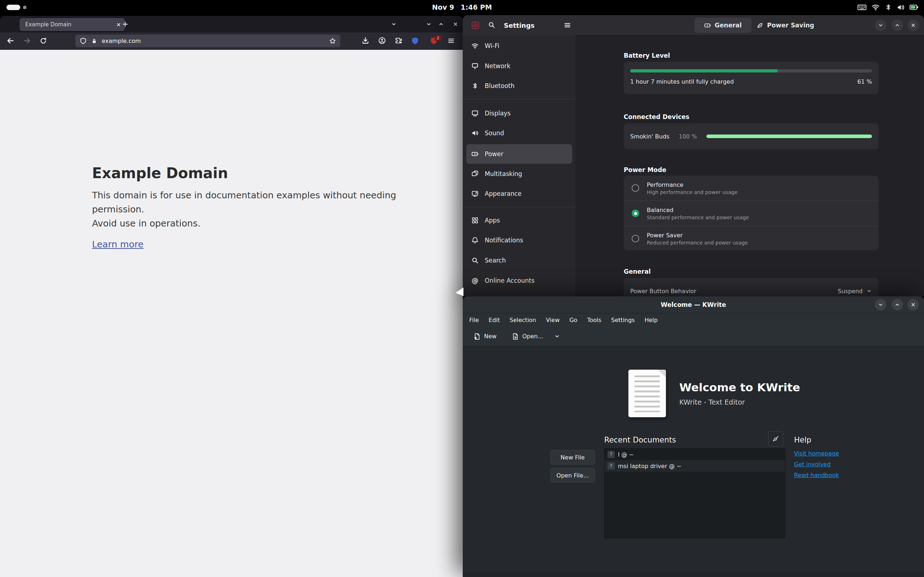  I want to click on sidebar-item-bluetooth: Bluetooth, so click(519, 85).